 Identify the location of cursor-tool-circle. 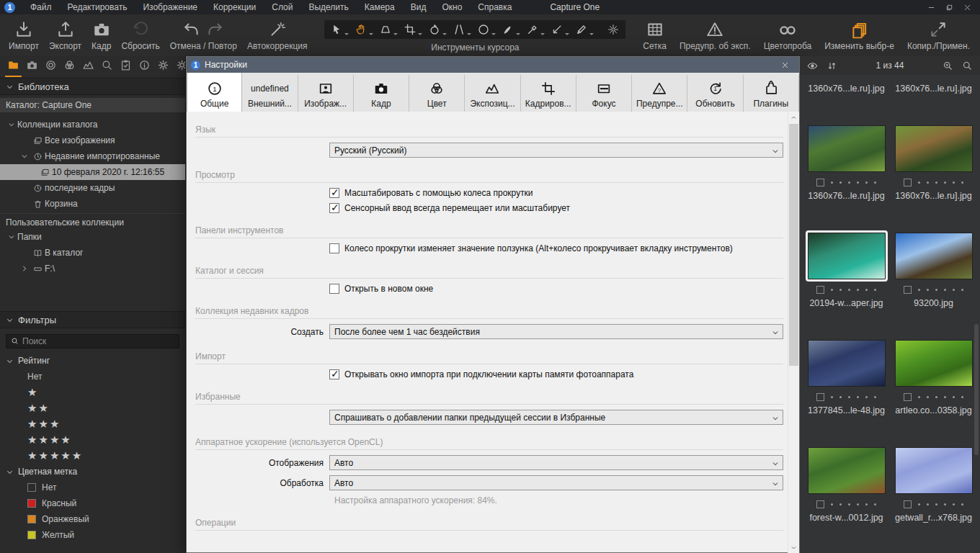
(486, 30).